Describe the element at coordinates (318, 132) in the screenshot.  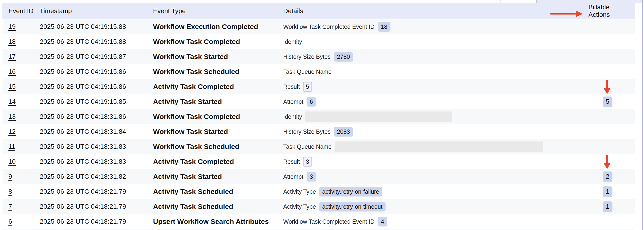
I see `event-row: 122025-06-23 UTC 04:18:31.84Workflow Tas…` at that location.